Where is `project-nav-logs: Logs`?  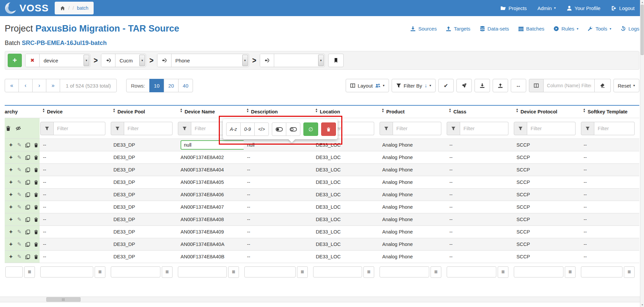
project-nav-logs: Logs is located at coordinates (630, 29).